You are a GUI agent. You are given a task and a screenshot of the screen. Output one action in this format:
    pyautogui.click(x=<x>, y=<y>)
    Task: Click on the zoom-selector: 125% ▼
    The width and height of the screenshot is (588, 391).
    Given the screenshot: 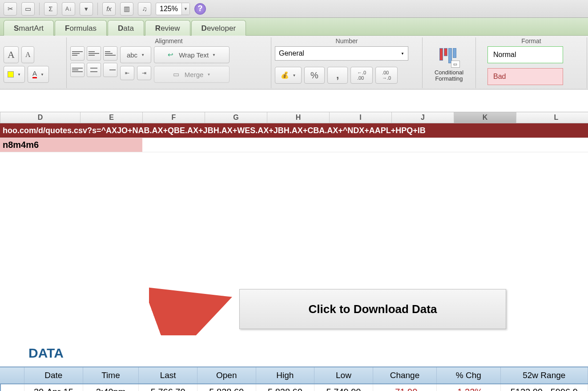 What is the action you would take?
    pyautogui.click(x=173, y=9)
    